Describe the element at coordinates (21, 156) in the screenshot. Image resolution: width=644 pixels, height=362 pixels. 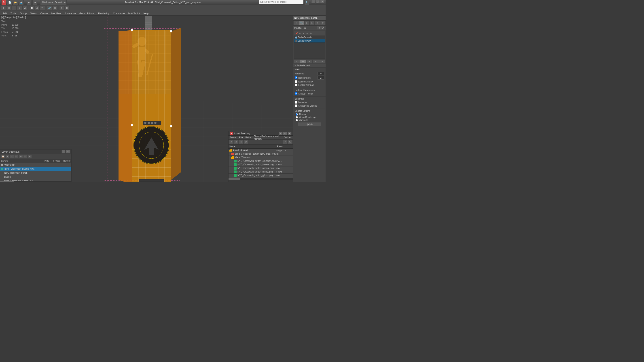
I see `layers-move-to-layer-btn: ⊞` at that location.